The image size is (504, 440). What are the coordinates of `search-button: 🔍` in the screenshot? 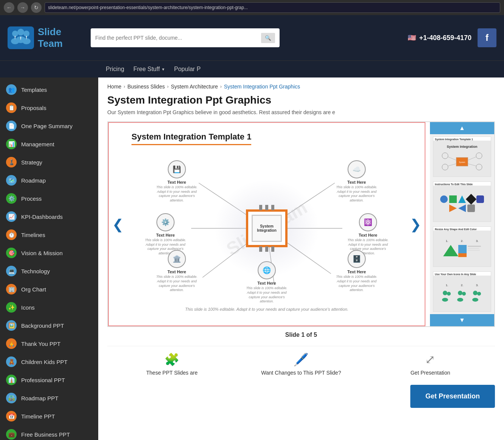 It's located at (268, 38).